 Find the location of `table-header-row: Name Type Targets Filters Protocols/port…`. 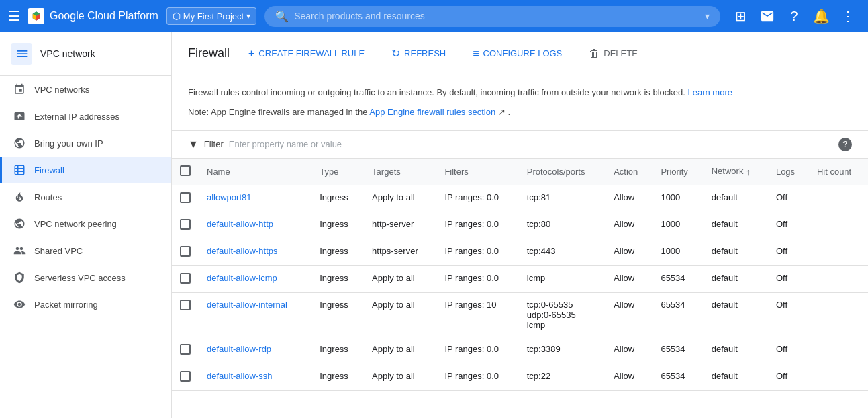

table-header-row: Name Type Targets Filters Protocols/port… is located at coordinates (520, 172).